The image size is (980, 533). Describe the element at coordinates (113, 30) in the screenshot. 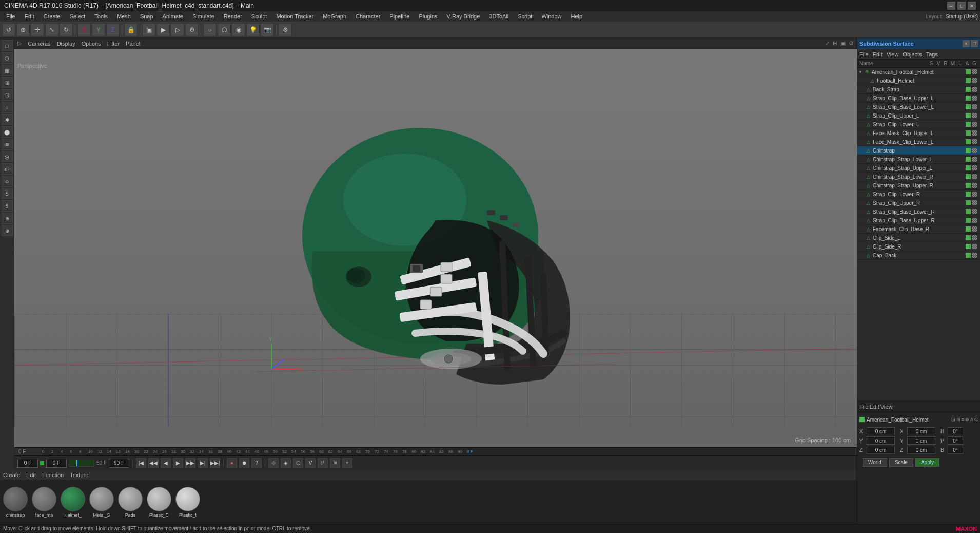

I see `toolbar-z-axis: Z` at that location.